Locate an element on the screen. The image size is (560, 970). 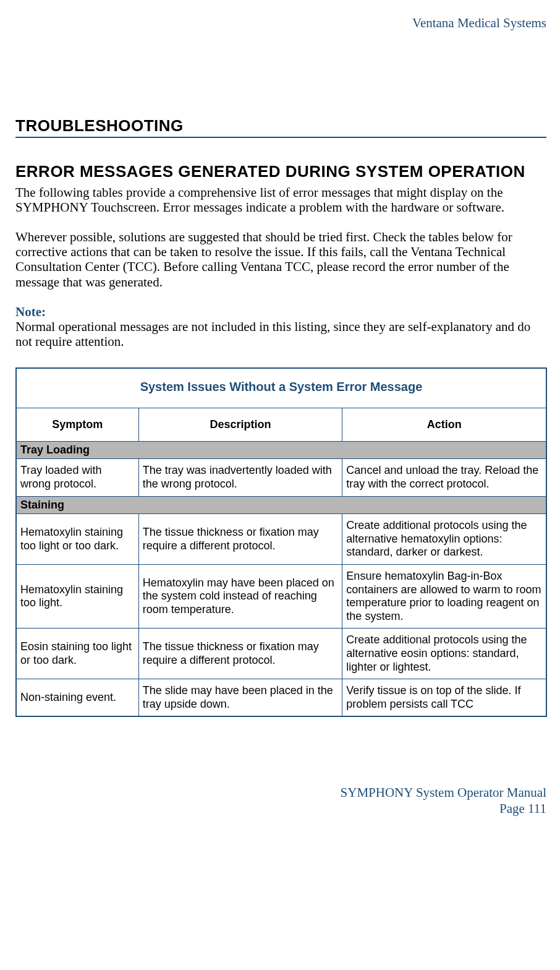
table-row: Hematoxylin staining too light. Hematoxy… is located at coordinates (281, 596).